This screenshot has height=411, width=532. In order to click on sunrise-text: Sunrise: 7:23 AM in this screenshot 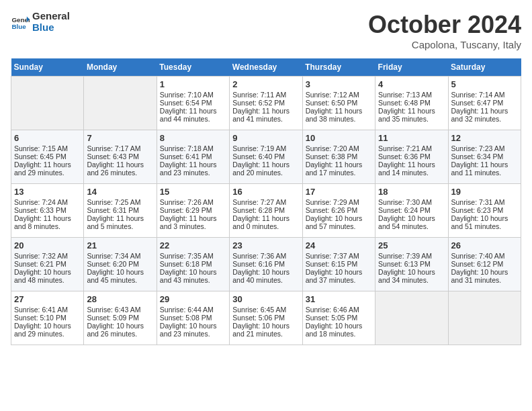, I will do `click(478, 148)`.